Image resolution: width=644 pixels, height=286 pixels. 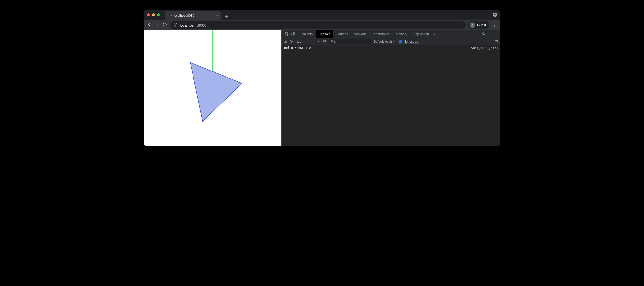 I want to click on devtools-settings-icon, so click(x=484, y=34).